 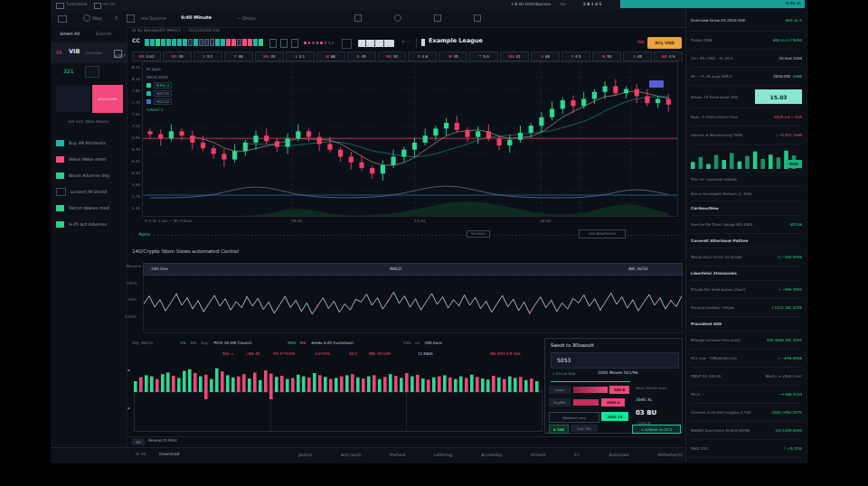 I want to click on indicator-tag: MA52, so click(x=392, y=56).